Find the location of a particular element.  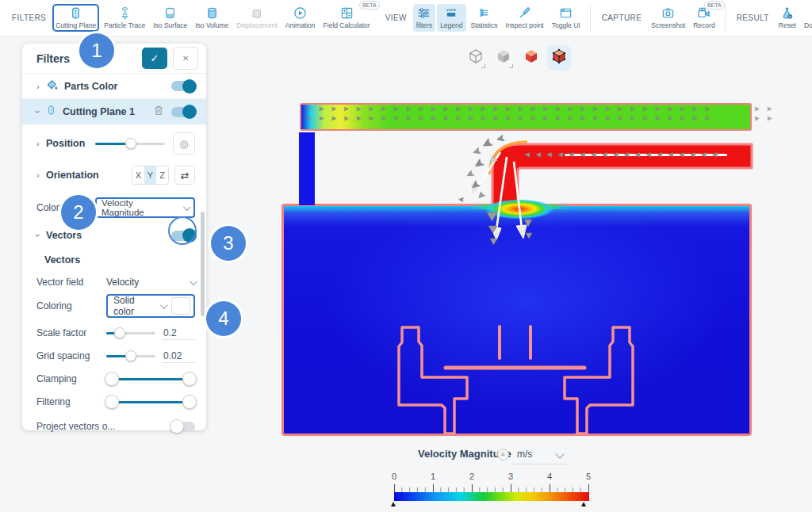

toolbar-screenshot-button: Screenshot is located at coordinates (668, 17).